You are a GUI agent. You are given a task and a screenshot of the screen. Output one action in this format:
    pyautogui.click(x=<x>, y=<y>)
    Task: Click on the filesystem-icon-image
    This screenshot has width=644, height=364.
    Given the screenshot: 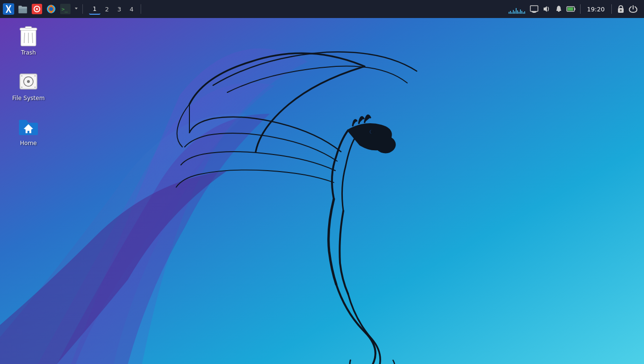 What is the action you would take?
    pyautogui.click(x=28, y=82)
    